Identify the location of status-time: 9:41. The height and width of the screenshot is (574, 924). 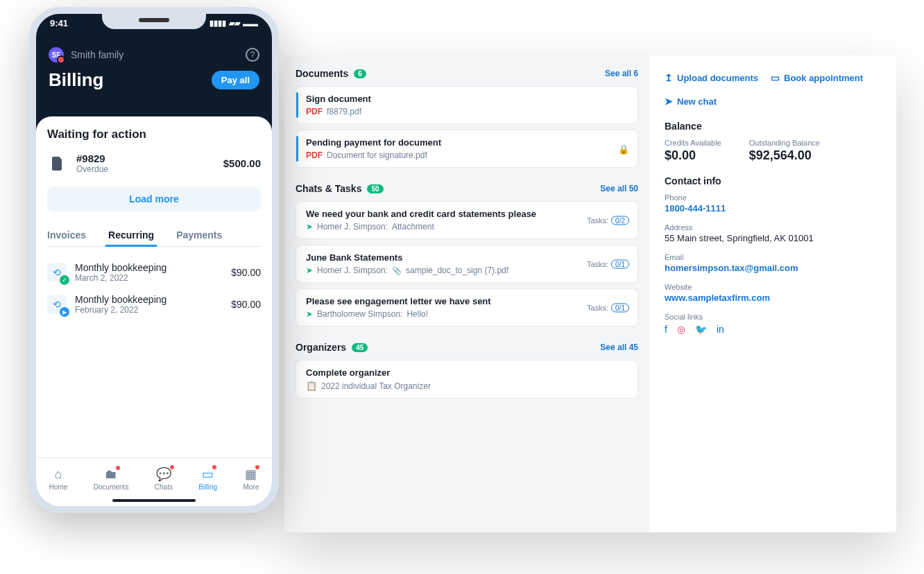
(59, 24).